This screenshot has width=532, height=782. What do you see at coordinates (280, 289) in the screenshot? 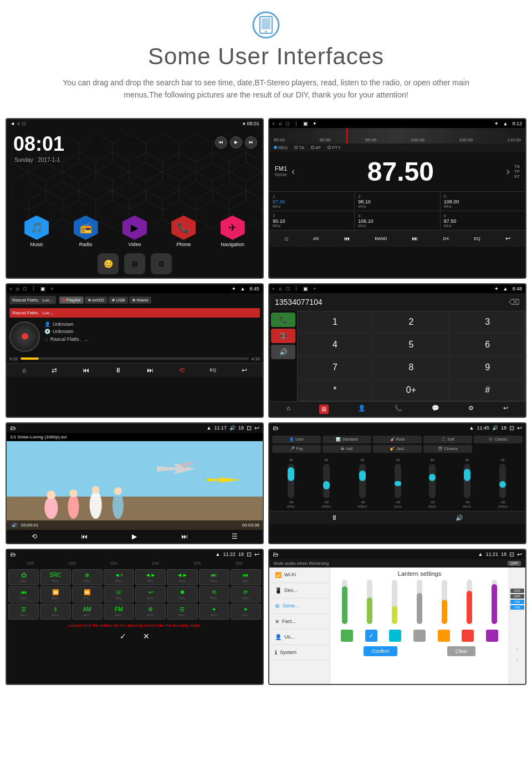
I see `phone-home-icon: ⌂` at bounding box center [280, 289].